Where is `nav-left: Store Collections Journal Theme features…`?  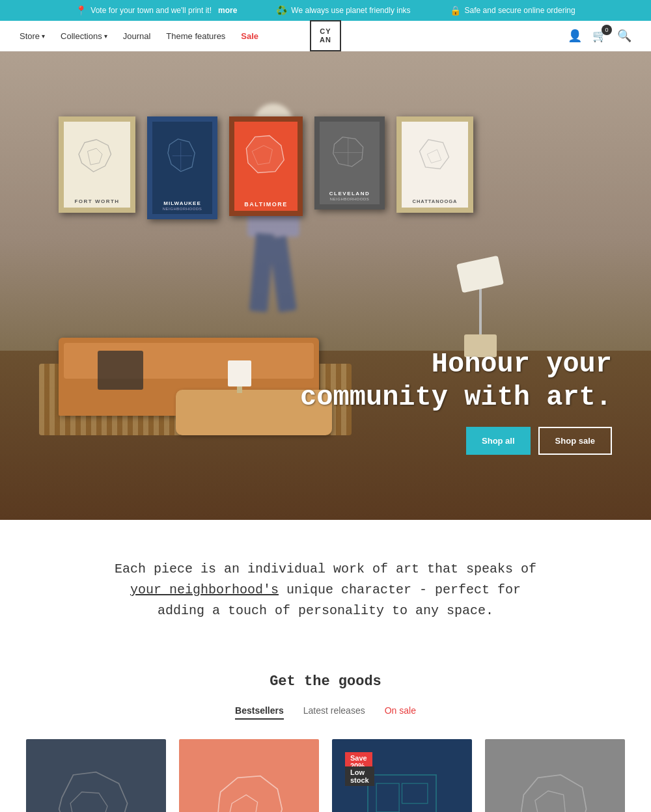
nav-left: Store Collections Journal Theme features… is located at coordinates (139, 36).